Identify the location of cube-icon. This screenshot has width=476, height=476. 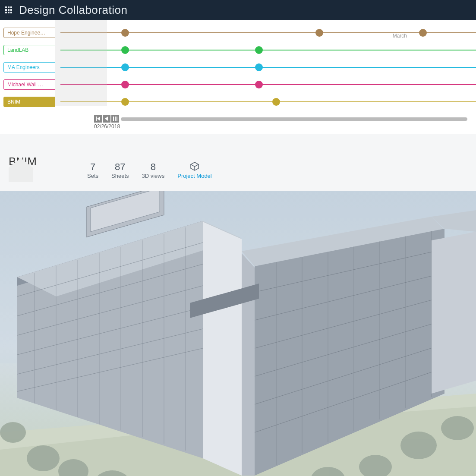
(195, 166).